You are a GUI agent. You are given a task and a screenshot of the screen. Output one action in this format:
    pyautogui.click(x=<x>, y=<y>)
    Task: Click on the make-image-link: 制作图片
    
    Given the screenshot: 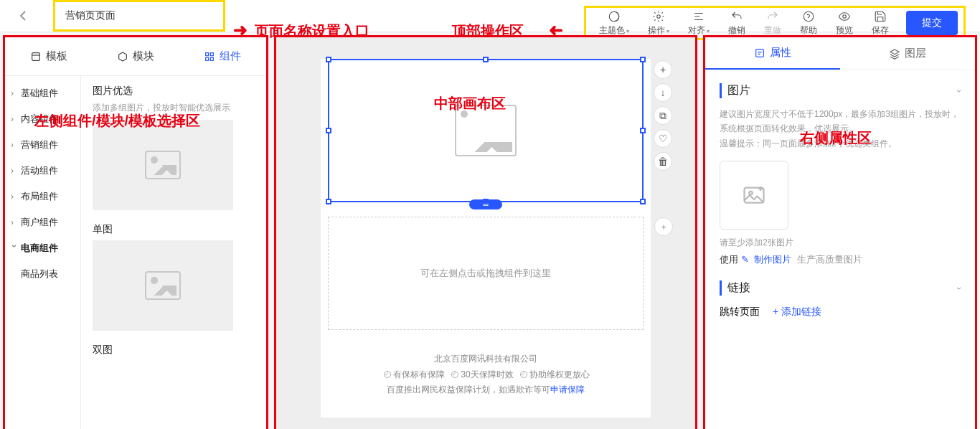 What is the action you would take?
    pyautogui.click(x=773, y=260)
    